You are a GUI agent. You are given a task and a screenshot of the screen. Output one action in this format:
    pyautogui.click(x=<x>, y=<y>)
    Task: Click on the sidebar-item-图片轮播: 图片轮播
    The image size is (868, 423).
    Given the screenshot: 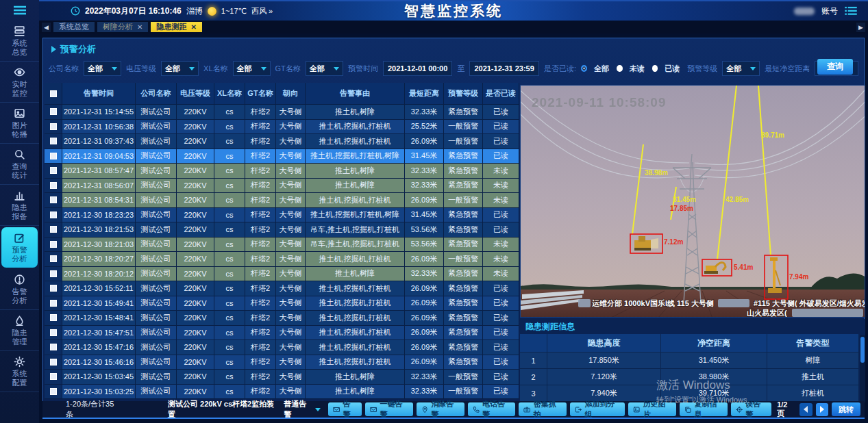 What is the action you would take?
    pyautogui.click(x=19, y=123)
    